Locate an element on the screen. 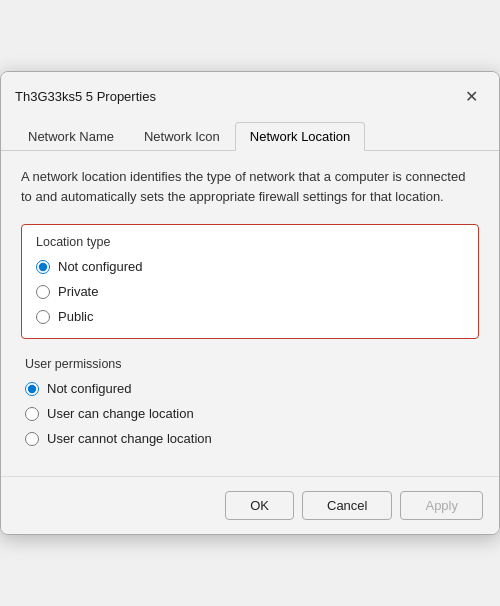  tab-bar: Network Name Network Icon Network Locati… is located at coordinates (250, 132).